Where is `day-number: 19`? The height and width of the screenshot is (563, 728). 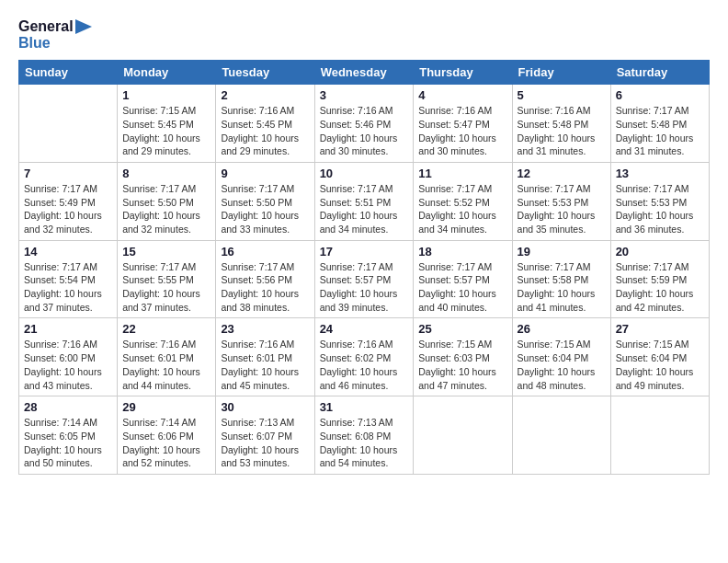 day-number: 19 is located at coordinates (562, 252).